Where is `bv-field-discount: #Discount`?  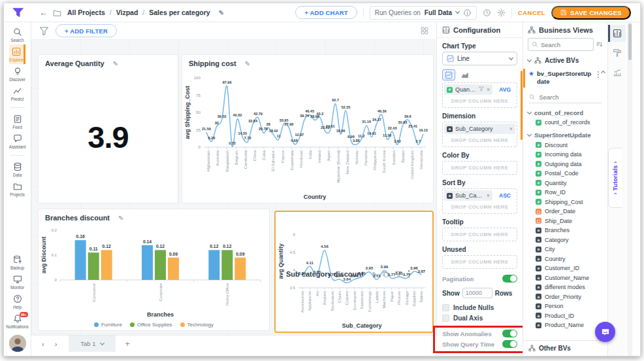
bv-field-discount: #Discount is located at coordinates (566, 145).